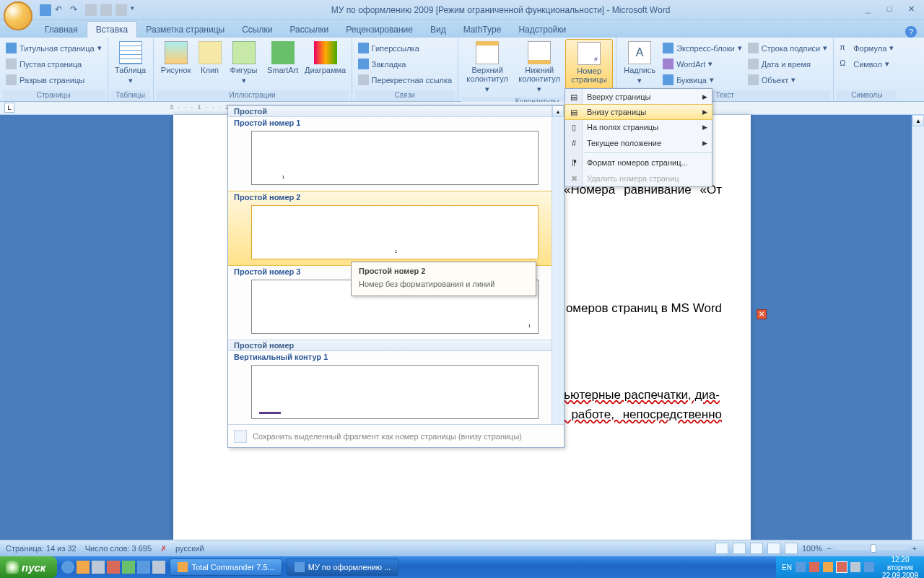 This screenshot has height=578, width=924. What do you see at coordinates (762, 314) in the screenshot?
I see `picture-toolbar-close-icon: ✕` at bounding box center [762, 314].